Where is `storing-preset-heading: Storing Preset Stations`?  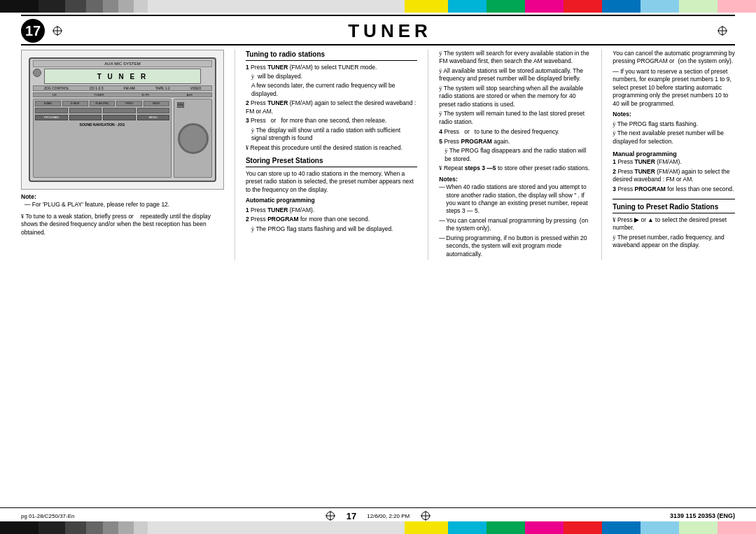 storing-preset-heading: Storing Preset Stations is located at coordinates (332, 162).